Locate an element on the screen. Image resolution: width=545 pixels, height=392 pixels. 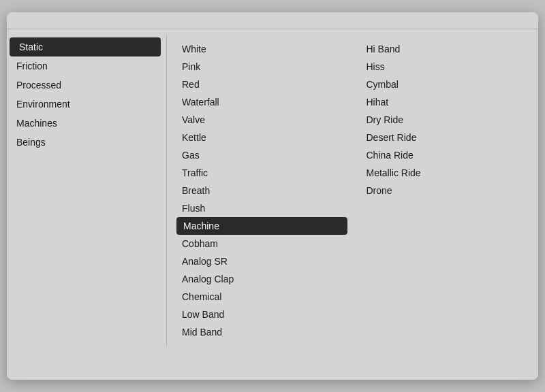
vertical-divider is located at coordinates (166, 191).